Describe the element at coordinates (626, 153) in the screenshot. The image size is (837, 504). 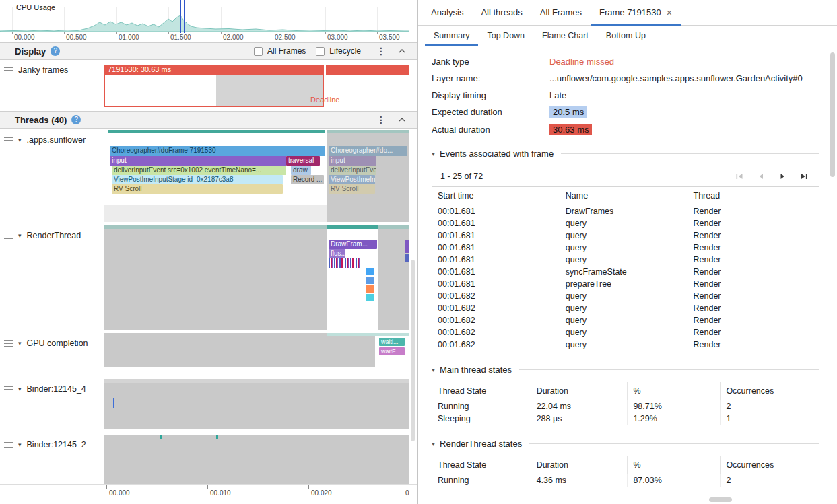
I see `events-section-header: ▾ Events associated with frame` at that location.